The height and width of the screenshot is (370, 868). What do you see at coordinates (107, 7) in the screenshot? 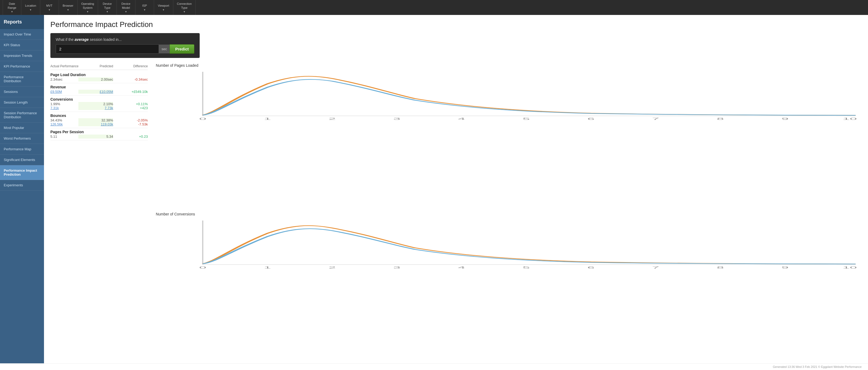
I see `filter-device-type: DeviceType ▼` at bounding box center [107, 7].